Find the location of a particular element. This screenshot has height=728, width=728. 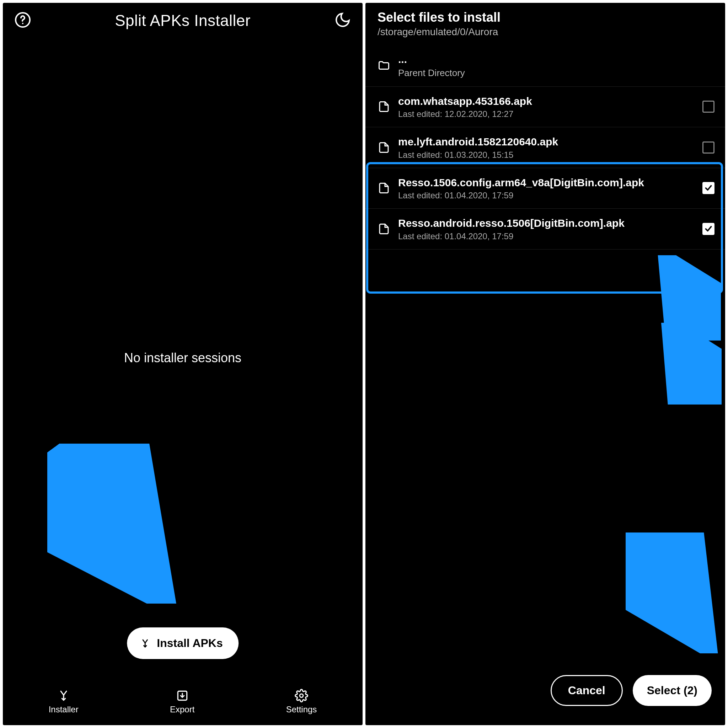

nav-settings-label: Settings is located at coordinates (301, 710).